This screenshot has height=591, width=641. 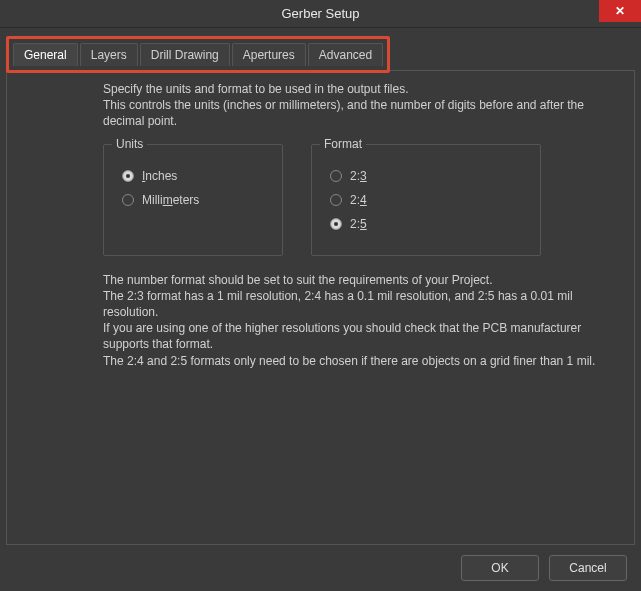 I want to click on tab-layers: Layers, so click(x=109, y=54).